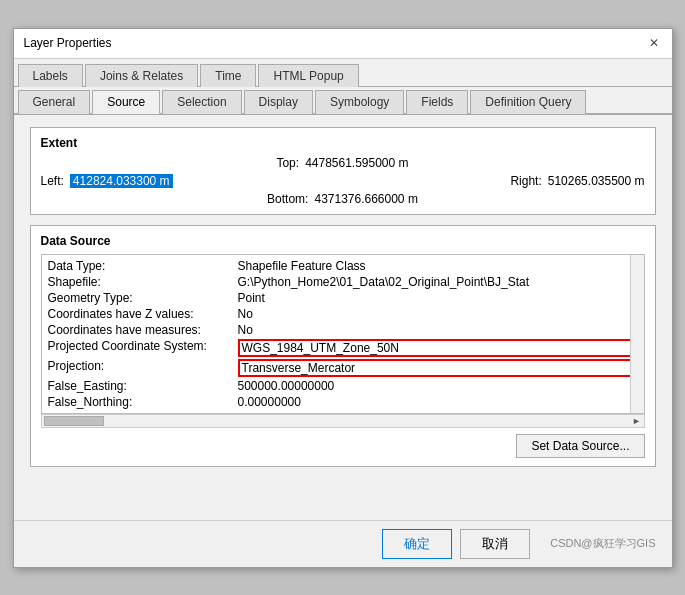 This screenshot has height=595, width=685. What do you see at coordinates (343, 386) in the screenshot?
I see `datasource-row: False_Easting:500000.00000000` at bounding box center [343, 386].